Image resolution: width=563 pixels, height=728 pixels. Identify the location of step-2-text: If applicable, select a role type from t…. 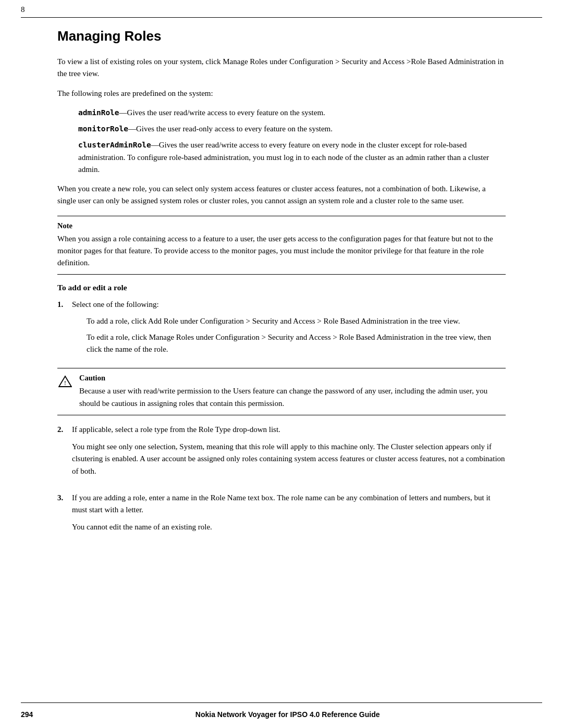
(176, 429).